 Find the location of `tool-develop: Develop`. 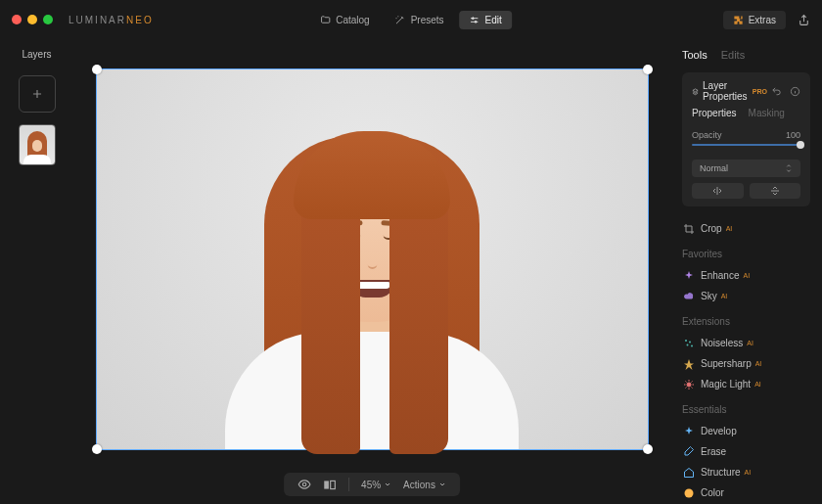

tool-develop: Develop is located at coordinates (746, 431).